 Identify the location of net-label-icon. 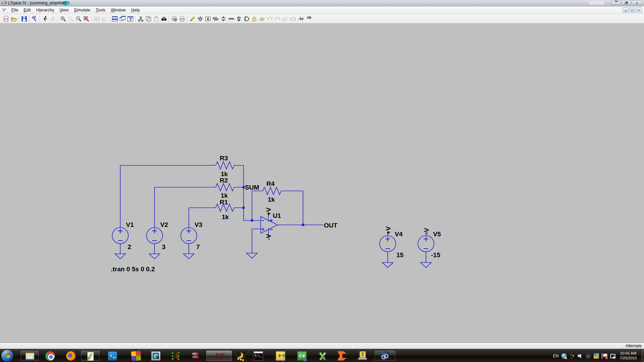
(208, 19).